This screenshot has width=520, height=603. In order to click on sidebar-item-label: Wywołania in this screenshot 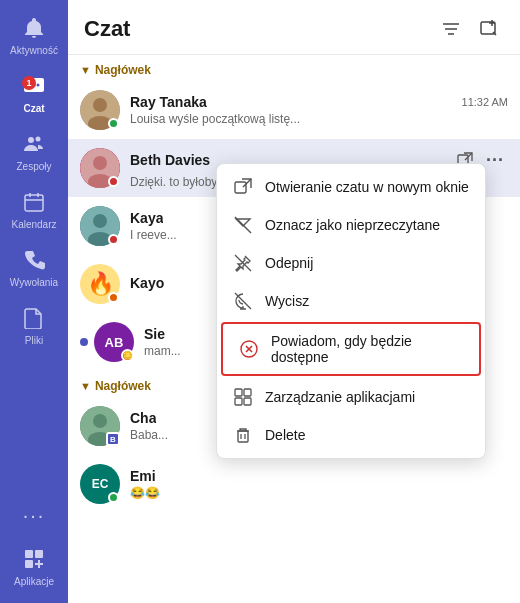, I will do `click(34, 282)`.